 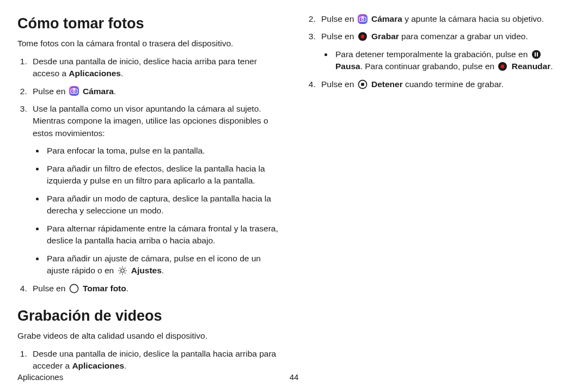 I want to click on bold-tomar-foto: Tomar foto, so click(x=105, y=289).